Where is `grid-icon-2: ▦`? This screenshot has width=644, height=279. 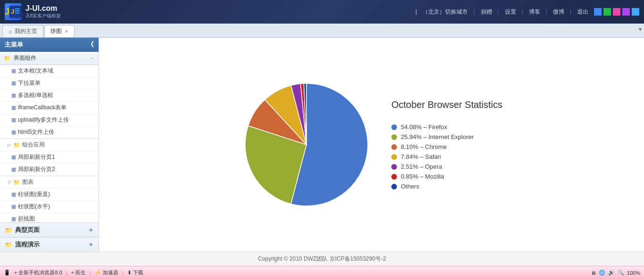 grid-icon-2: ▦ is located at coordinates (14, 83).